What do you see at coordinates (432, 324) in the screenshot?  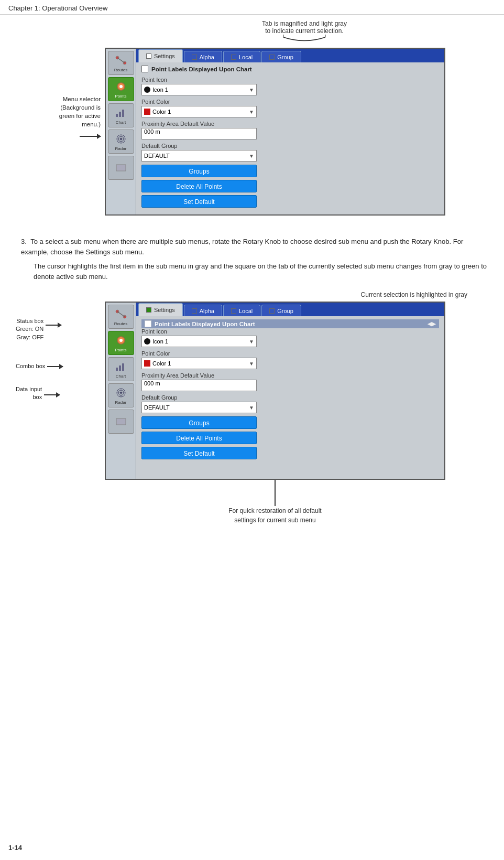 I see `selection-arrow-indicator: ◀▶` at bounding box center [432, 324].